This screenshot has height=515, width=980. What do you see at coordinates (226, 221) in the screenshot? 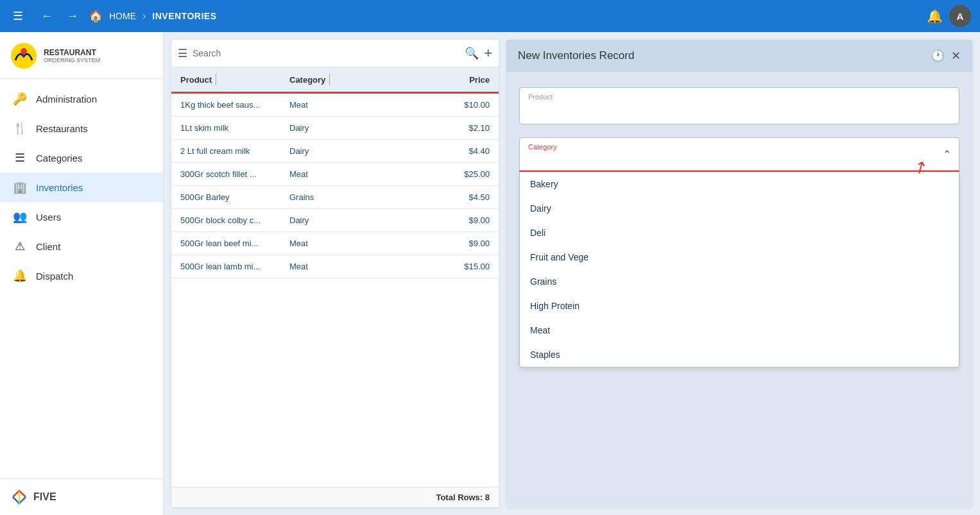
I see `cell-product: 500Gr block colby c...` at bounding box center [226, 221].